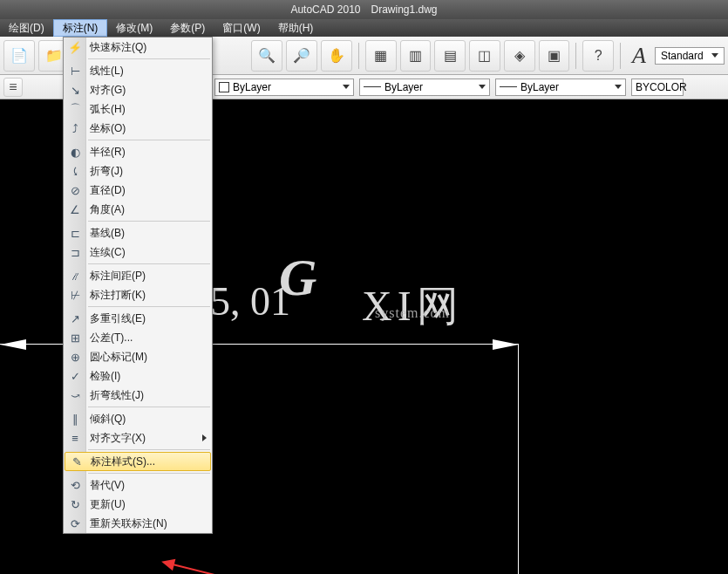 The image size is (728, 574). What do you see at coordinates (325, 10) in the screenshot?
I see `app-name: AutoCAD 2010` at bounding box center [325, 10].